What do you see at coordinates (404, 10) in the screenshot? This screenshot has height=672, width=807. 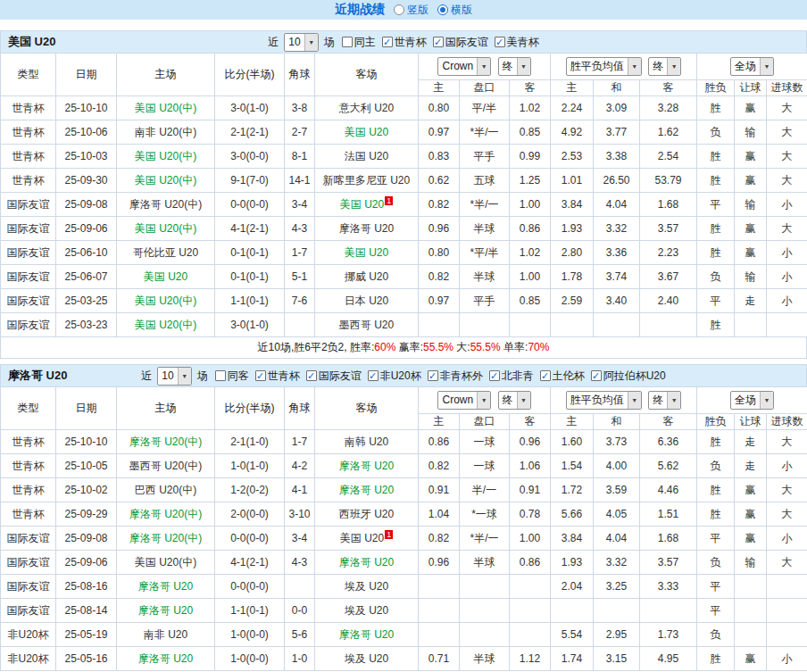 I see `topbar: 近期战绩 竖版 横版` at bounding box center [404, 10].